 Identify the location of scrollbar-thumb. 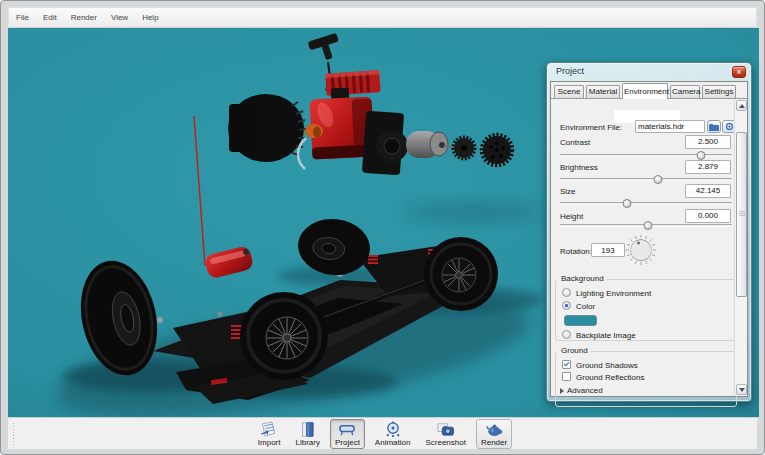
(742, 214).